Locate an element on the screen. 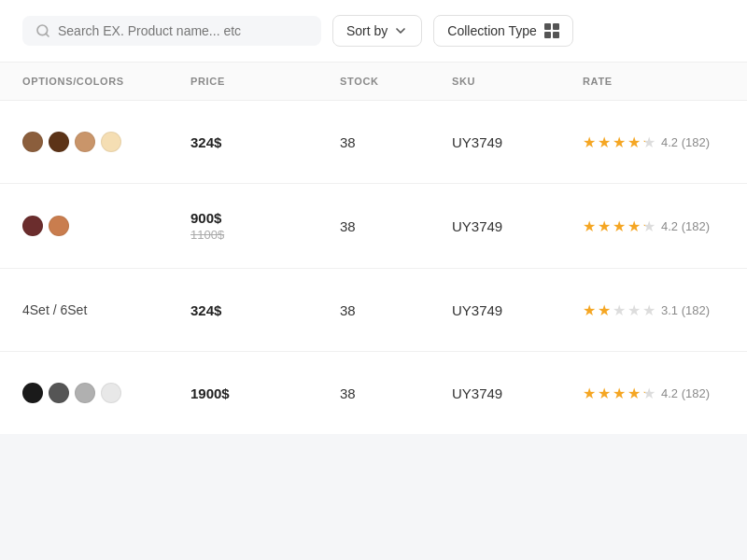 This screenshot has height=560, width=747. col-sku: SKU is located at coordinates (517, 81).